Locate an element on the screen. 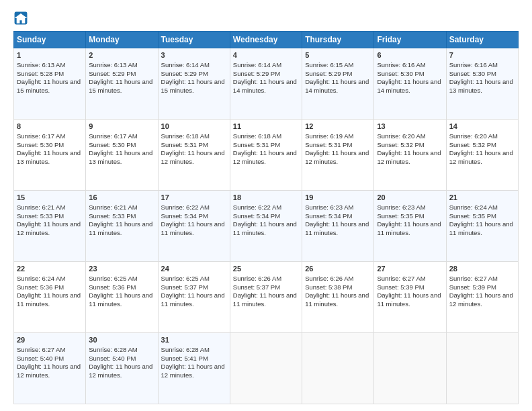 The width and height of the screenshot is (532, 411). day-number: 5 is located at coordinates (338, 55).